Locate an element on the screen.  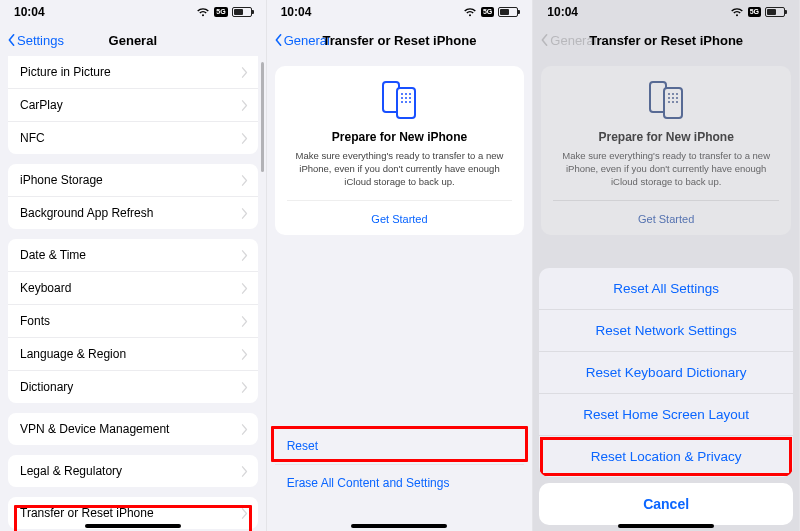
row-iphone-storage: iPhone Storage is located at coordinates (133, 180).